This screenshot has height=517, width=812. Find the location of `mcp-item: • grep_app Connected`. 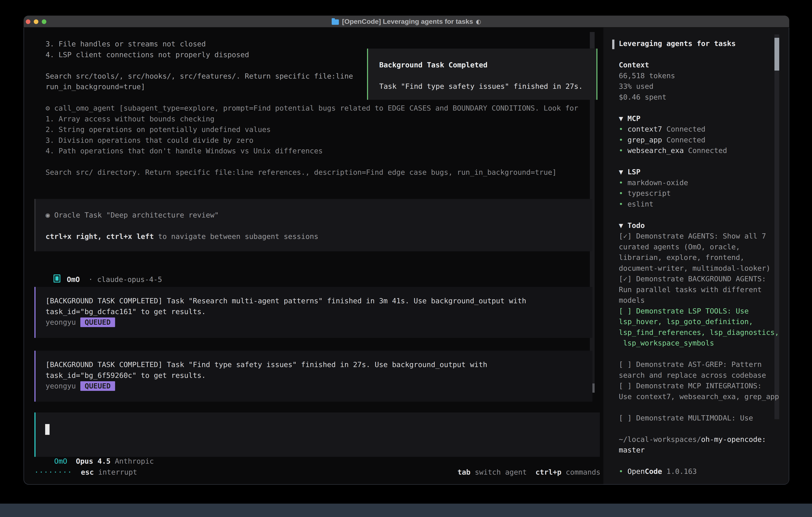

mcp-item: • grep_app Connected is located at coordinates (700, 140).